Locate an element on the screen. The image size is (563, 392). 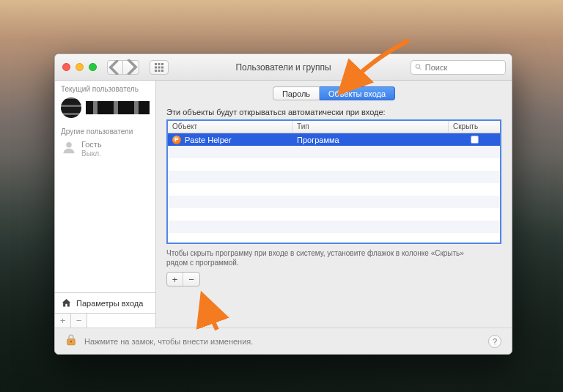
zoom-window-button is located at coordinates (92, 67).